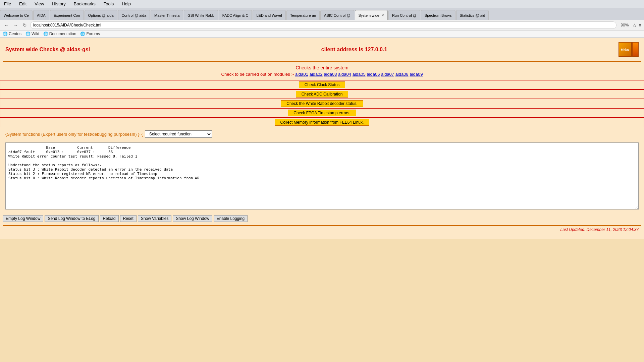  What do you see at coordinates (101, 15) in the screenshot?
I see `tab-3: Options @ aida` at bounding box center [101, 15].